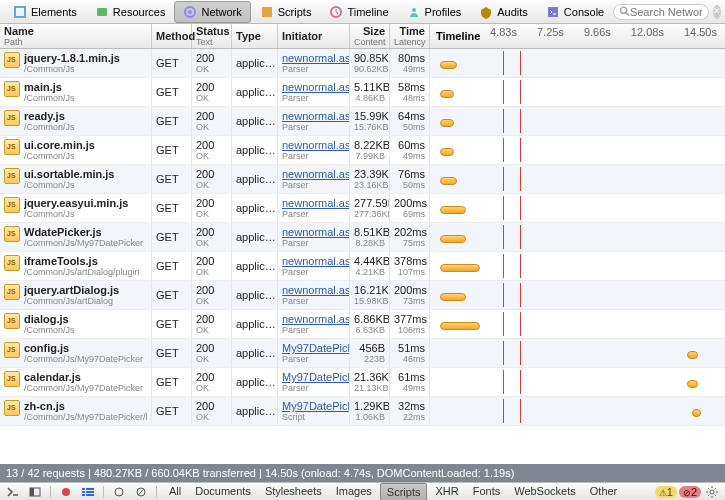 This screenshot has width=725, height=500. What do you see at coordinates (362, 12) in the screenshot?
I see `devtools-toolbar: ElementsResourcesNetworkScriptsTimelineP…` at bounding box center [362, 12].